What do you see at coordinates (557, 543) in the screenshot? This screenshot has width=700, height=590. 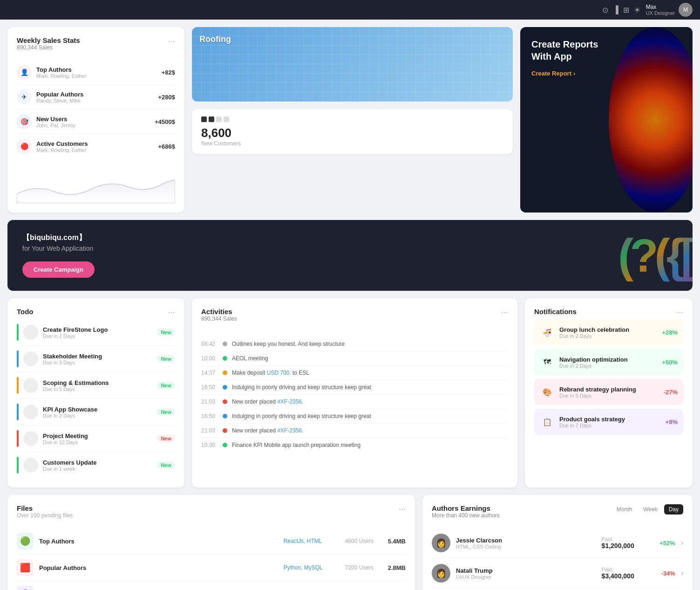 I see `author-item: 👩 Jessie Clarcson HTML, CSS Coding Paid …` at bounding box center [557, 543].